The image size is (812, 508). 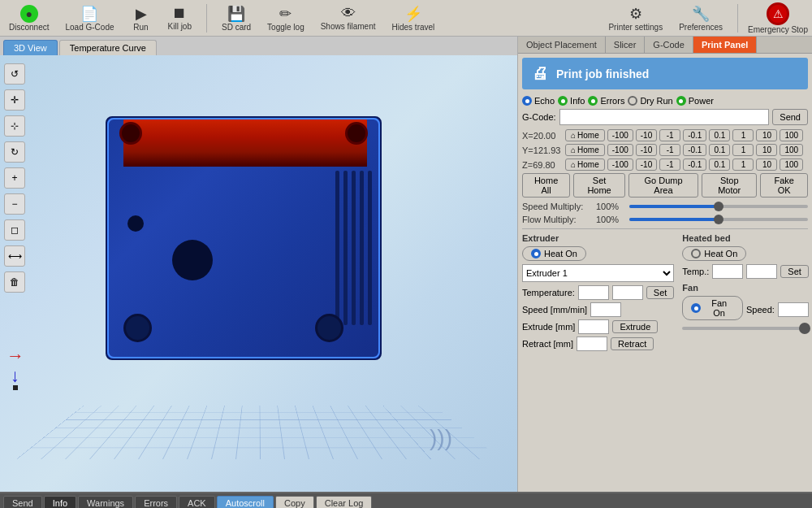 I want to click on fake-ok-button: Fake OK, so click(x=784, y=185).